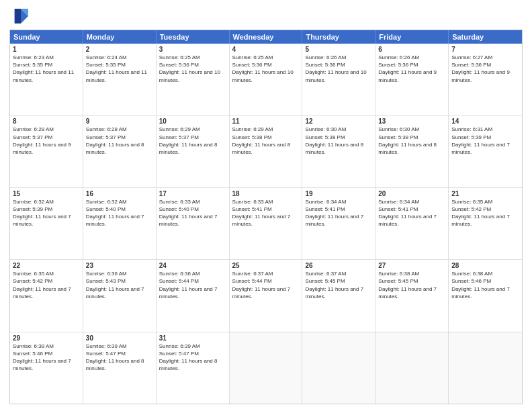 This screenshot has height=411, width=532. What do you see at coordinates (46, 50) in the screenshot?
I see `day-number: 1` at bounding box center [46, 50].